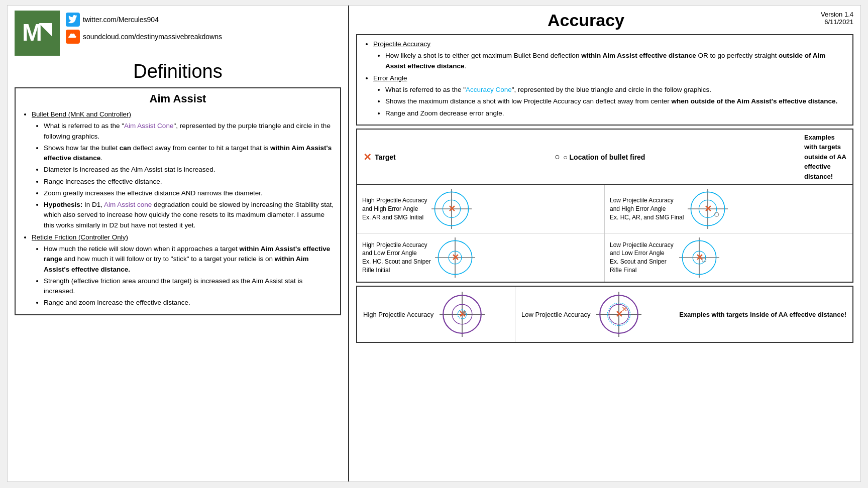 The height and width of the screenshot is (488, 868). Describe the element at coordinates (610, 101) in the screenshot. I see `ea-sub-list: What is referred to as the "Accuracy Con…` at that location.